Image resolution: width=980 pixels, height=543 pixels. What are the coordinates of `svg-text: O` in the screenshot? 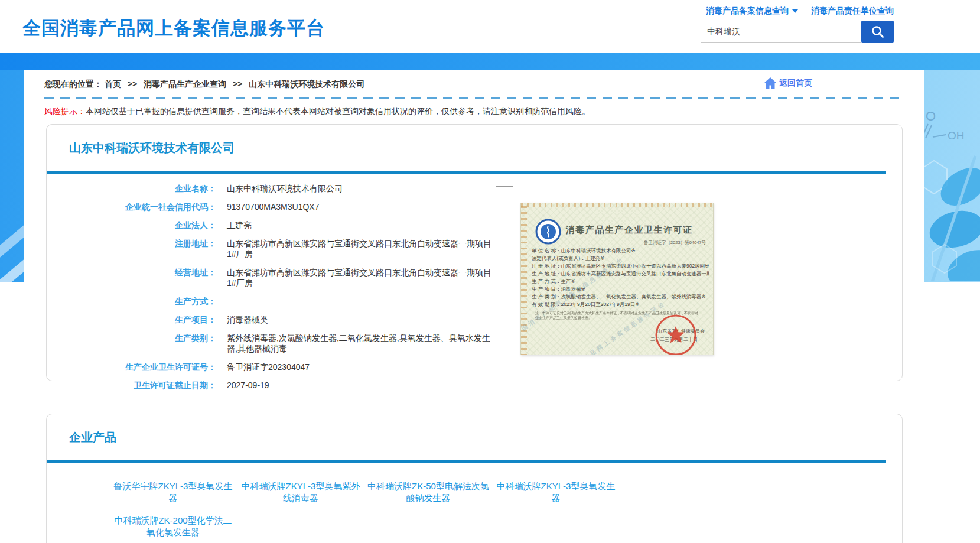 It's located at (931, 116).